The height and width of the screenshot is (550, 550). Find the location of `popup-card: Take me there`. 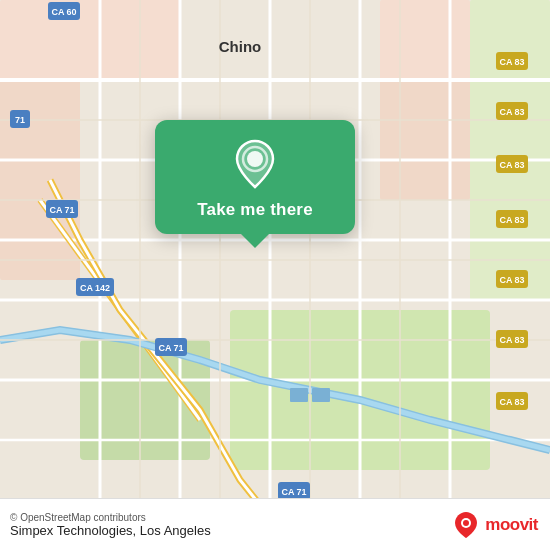

popup-card: Take me there is located at coordinates (255, 177).